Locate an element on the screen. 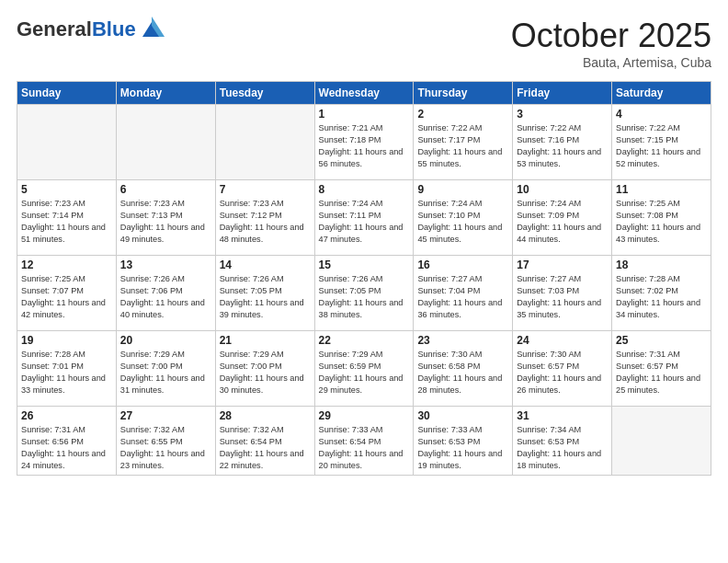 The height and width of the screenshot is (563, 728). day-number: 14 is located at coordinates (265, 265).